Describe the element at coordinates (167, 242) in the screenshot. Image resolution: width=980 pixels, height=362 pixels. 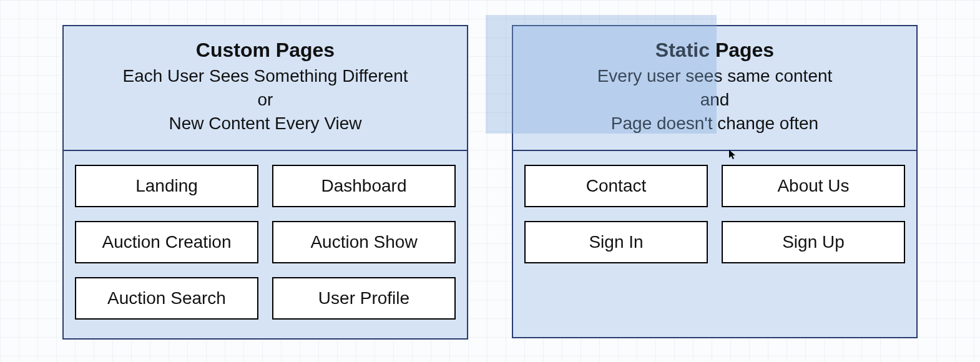
I see `chip-auction-creation: Auction Creation` at that location.